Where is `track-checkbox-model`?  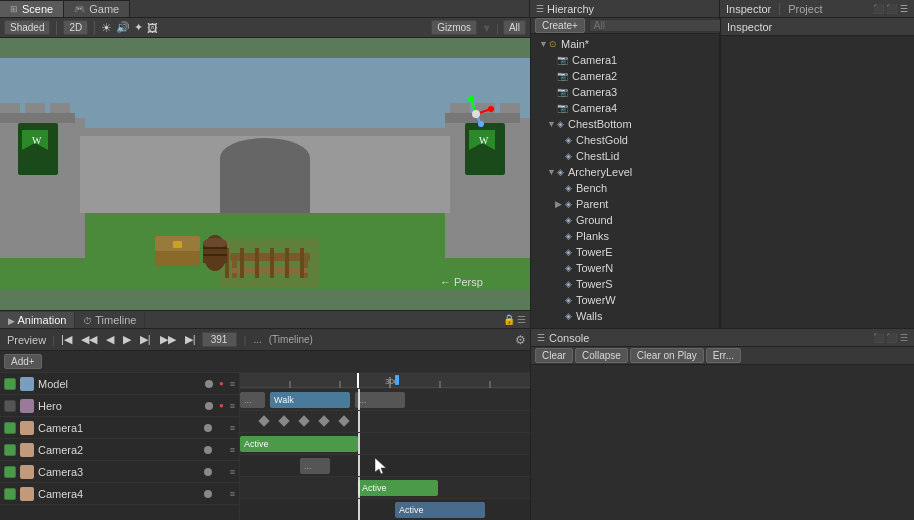 track-checkbox-model is located at coordinates (10, 384).